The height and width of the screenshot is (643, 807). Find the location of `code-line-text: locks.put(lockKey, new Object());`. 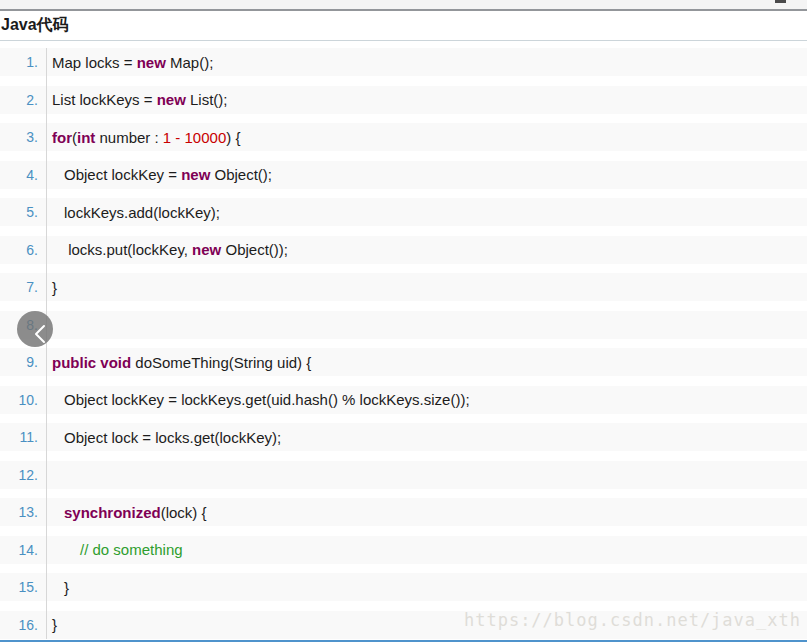

code-line-text: locks.put(lockKey, new Object()); is located at coordinates (170, 250).